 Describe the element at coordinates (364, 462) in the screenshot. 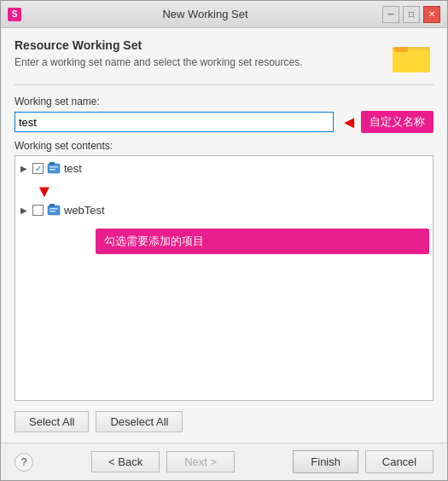

I see `action-buttons: Finish Cancel` at that location.